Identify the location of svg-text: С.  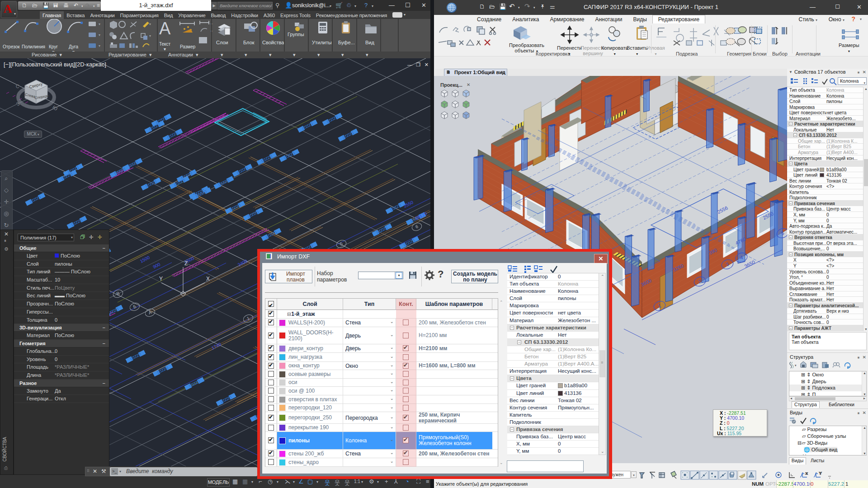
(17, 87).